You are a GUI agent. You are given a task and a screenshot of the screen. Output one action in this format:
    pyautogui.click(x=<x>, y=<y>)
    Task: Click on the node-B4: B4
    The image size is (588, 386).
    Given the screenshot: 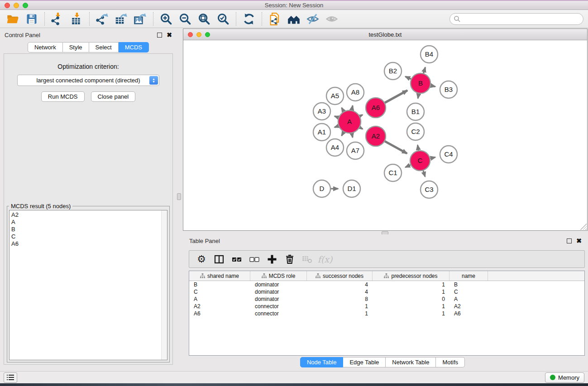 What is the action you would take?
    pyautogui.click(x=429, y=54)
    